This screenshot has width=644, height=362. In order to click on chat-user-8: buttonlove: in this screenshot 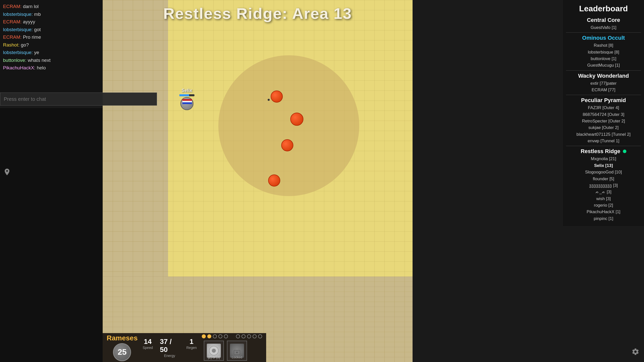, I will do `click(15, 60)`.